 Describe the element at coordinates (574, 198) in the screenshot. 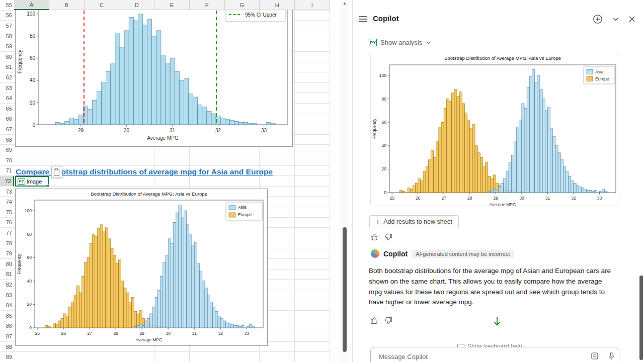

I see `svg-text: 32` at that location.